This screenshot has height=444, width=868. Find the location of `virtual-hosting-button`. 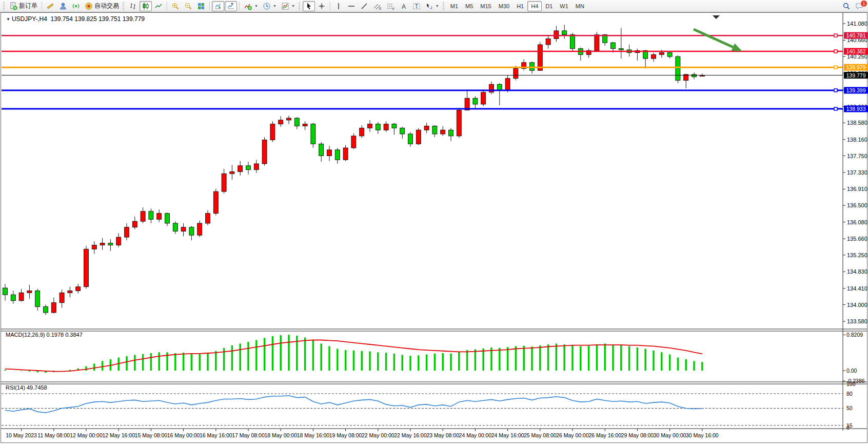

virtual-hosting-button is located at coordinates (63, 6).